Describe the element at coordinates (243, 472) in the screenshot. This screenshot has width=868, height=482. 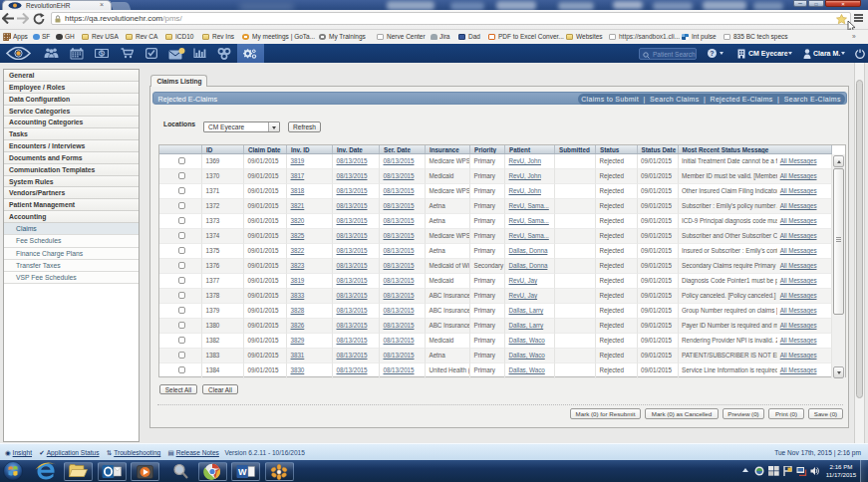
I see `svg-text: W` at that location.